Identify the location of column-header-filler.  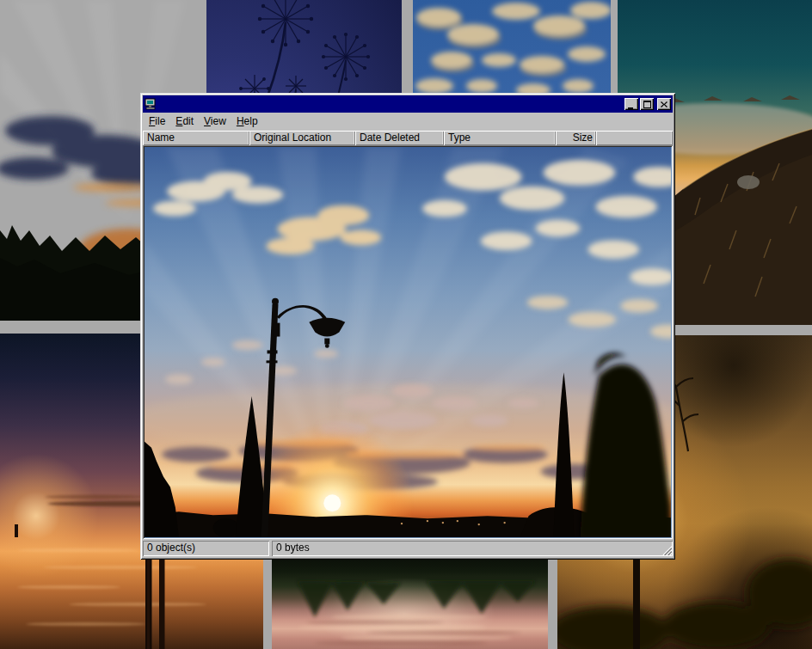
(635, 138).